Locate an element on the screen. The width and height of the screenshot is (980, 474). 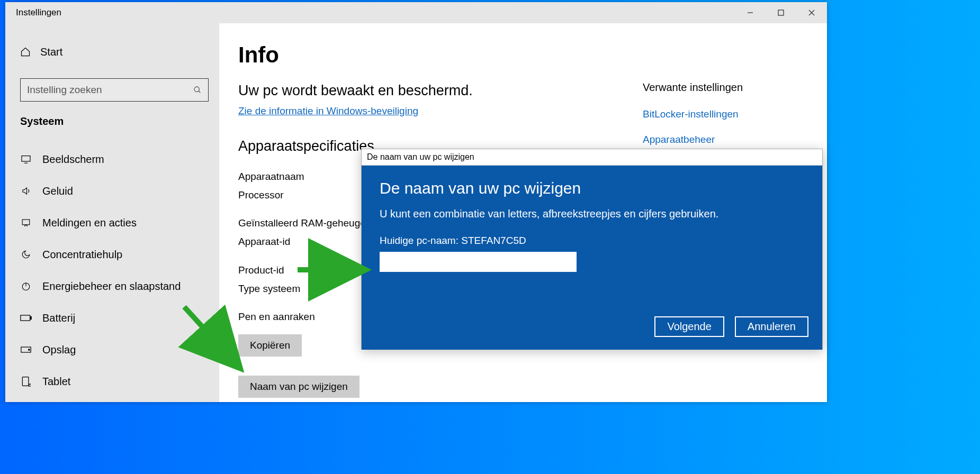
sidebar-item-label: Beeldscherm is located at coordinates (73, 160).